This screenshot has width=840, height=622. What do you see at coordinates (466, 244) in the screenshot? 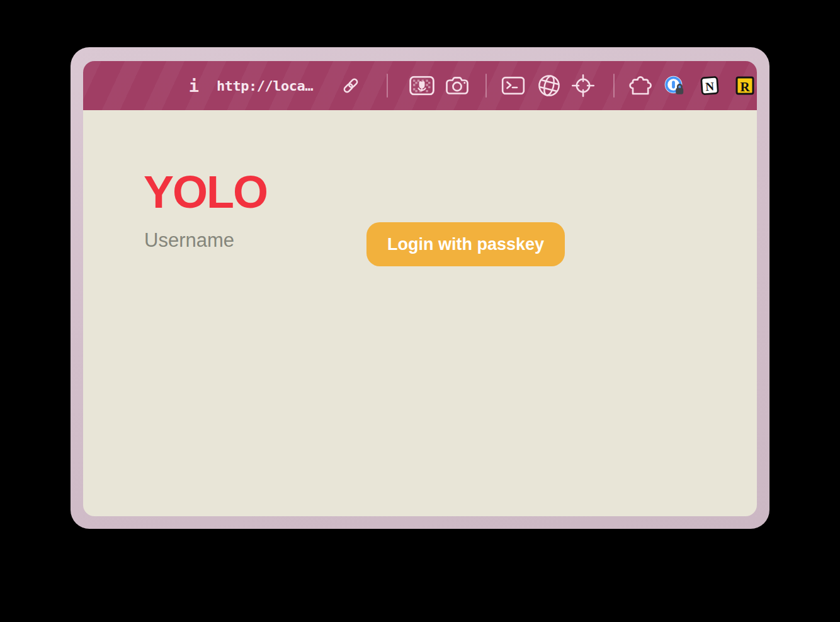
I see `login-passkey-button: Login with passkey` at bounding box center [466, 244].